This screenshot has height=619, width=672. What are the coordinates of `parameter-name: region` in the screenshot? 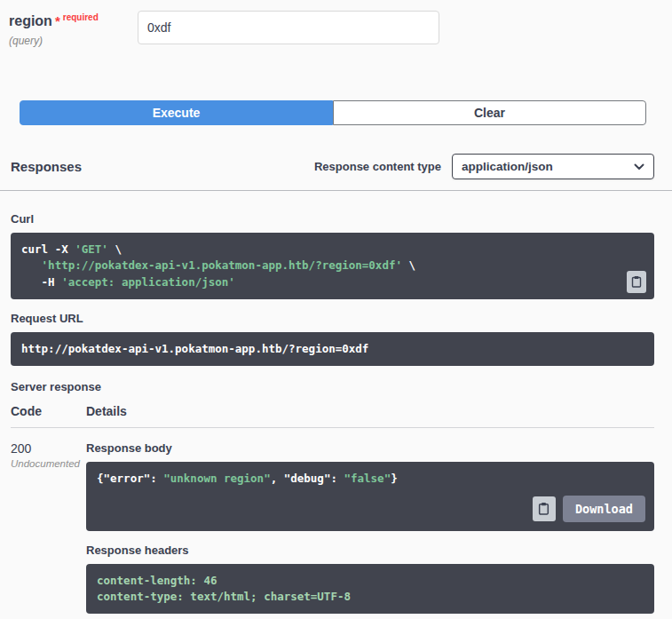 It's located at (30, 21).